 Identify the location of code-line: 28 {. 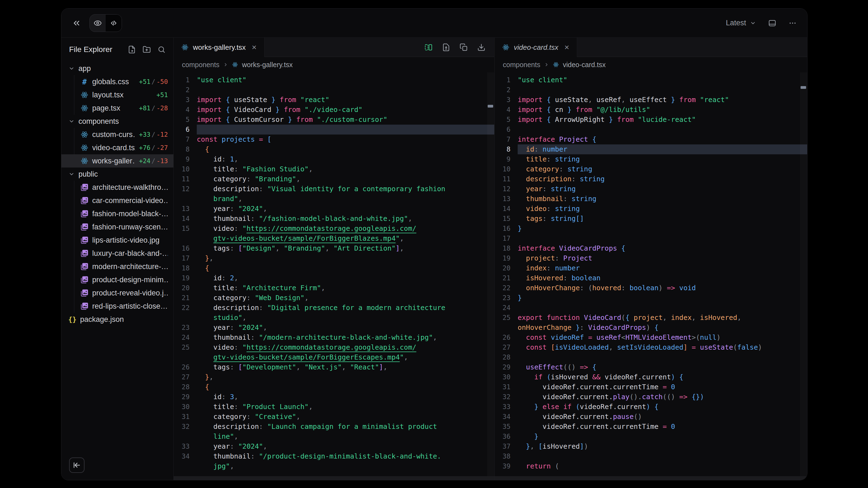
(334, 387).